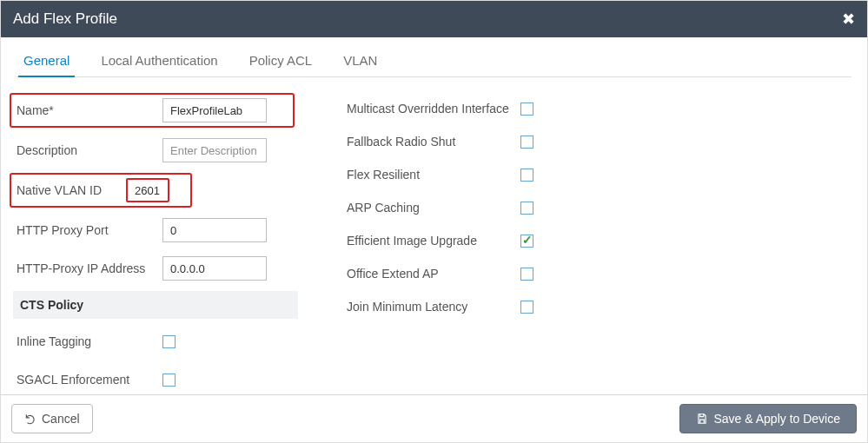 This screenshot has width=868, height=443. What do you see at coordinates (89, 341) in the screenshot?
I see `inline-tagging-label: Inline Tagging` at bounding box center [89, 341].